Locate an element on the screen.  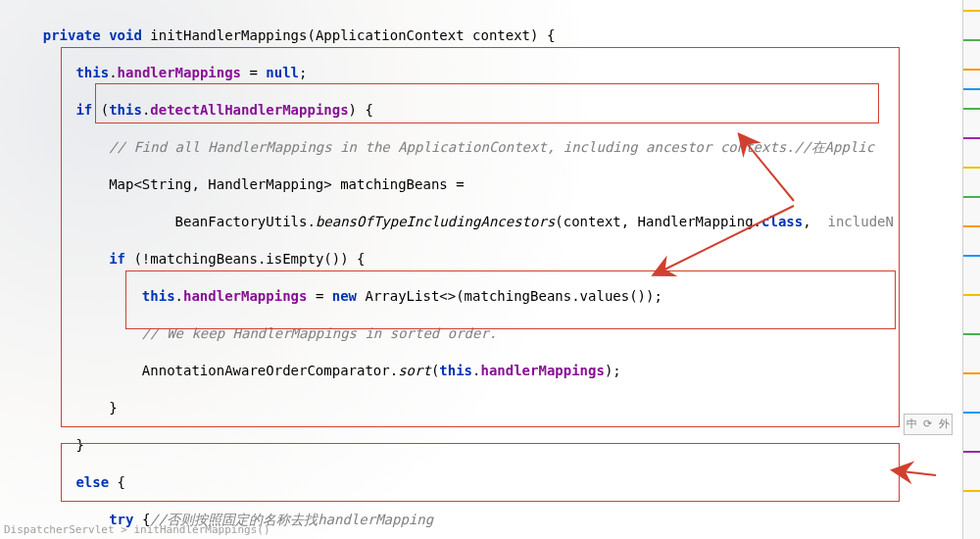
code-line: this.handlerMappings = null; is located at coordinates (492, 73).